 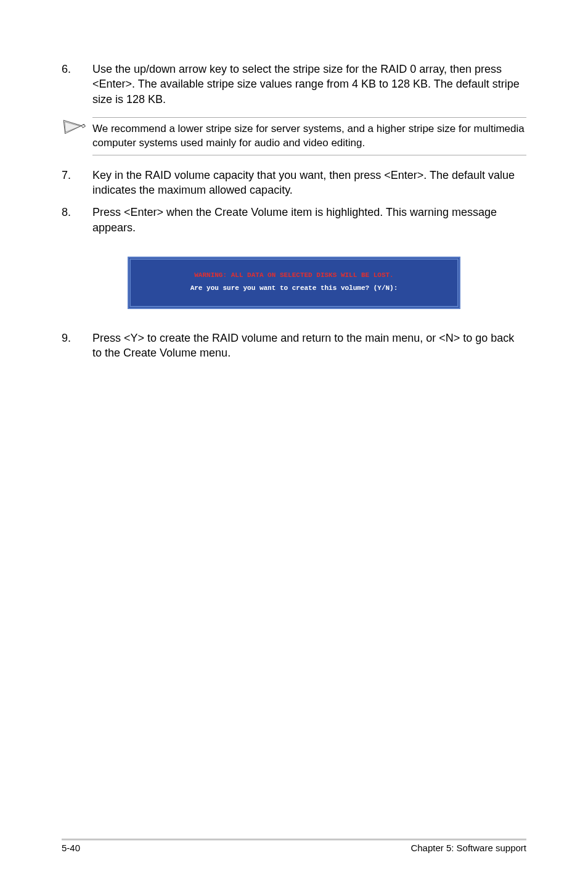 What do you see at coordinates (77, 129) in the screenshot?
I see `note-icon` at bounding box center [77, 129].